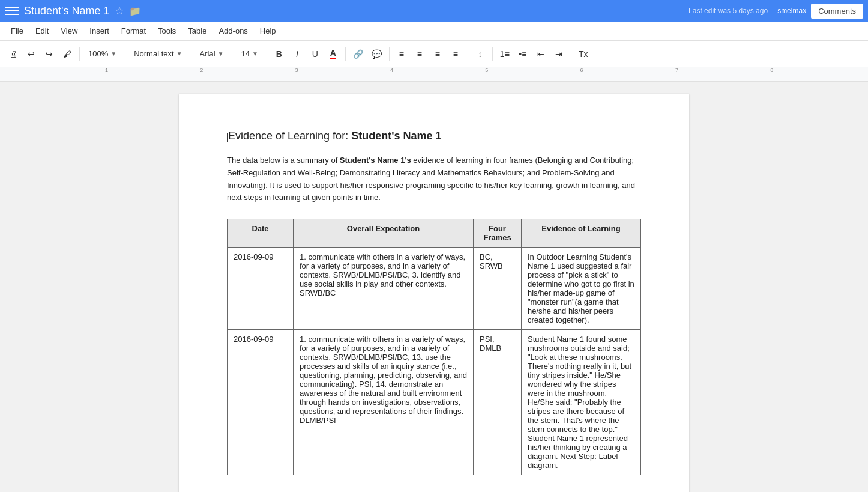  What do you see at coordinates (315, 54) in the screenshot?
I see `underline-button: U` at bounding box center [315, 54].